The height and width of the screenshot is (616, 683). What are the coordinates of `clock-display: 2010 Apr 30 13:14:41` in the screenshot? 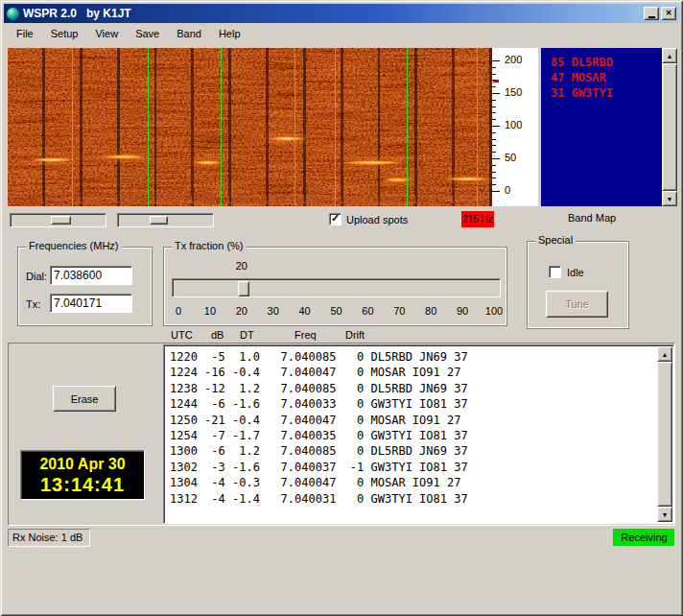 It's located at (82, 475).